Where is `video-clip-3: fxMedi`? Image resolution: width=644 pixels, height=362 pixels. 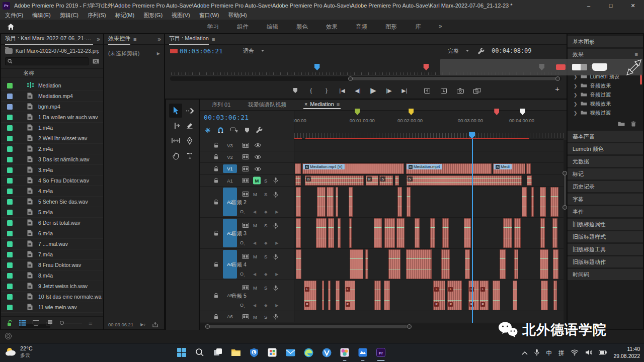 video-clip-3: fxMedi is located at coordinates (509, 169).